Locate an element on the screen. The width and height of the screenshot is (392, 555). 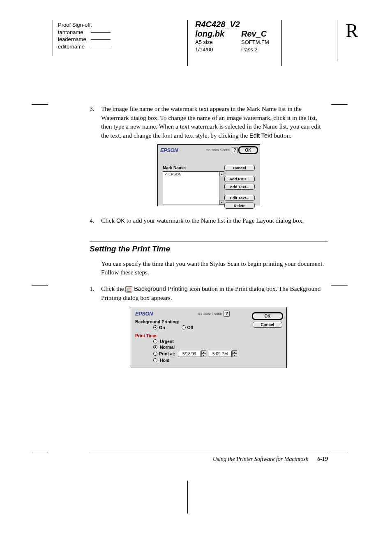
edit-text-button: Edit Text... is located at coordinates (240, 198).